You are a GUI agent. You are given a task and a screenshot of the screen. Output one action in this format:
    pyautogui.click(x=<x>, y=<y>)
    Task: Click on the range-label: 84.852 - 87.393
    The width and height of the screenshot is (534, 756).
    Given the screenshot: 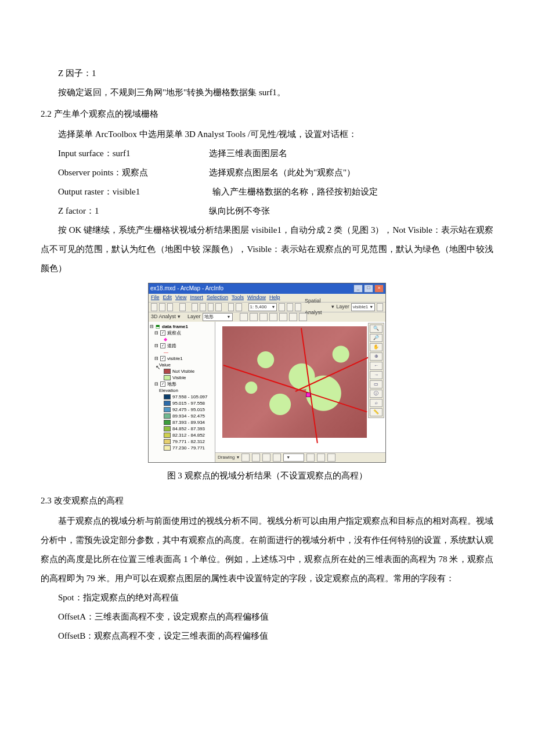 What is the action you would take?
    pyautogui.click(x=189, y=429)
    